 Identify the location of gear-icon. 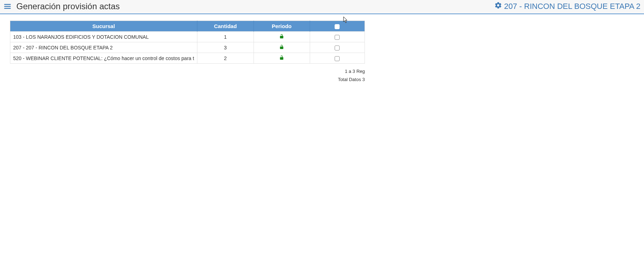
(498, 6).